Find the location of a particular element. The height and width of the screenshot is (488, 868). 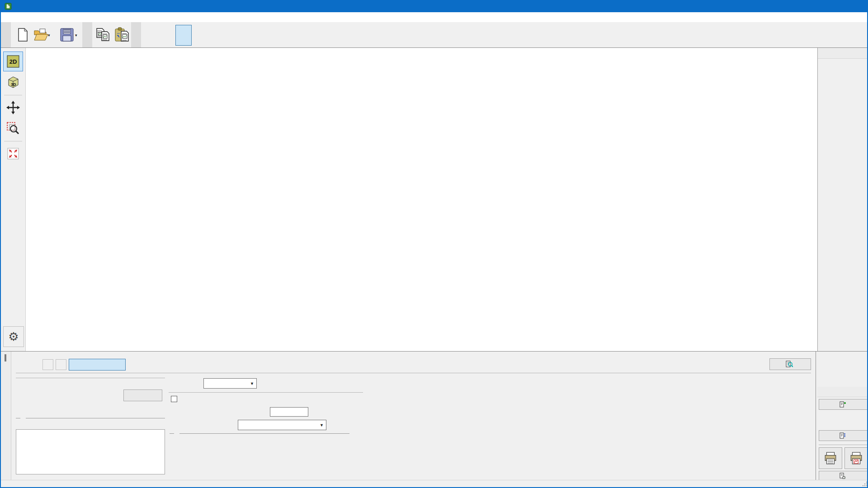

view-3d-button: 3D is located at coordinates (13, 82).